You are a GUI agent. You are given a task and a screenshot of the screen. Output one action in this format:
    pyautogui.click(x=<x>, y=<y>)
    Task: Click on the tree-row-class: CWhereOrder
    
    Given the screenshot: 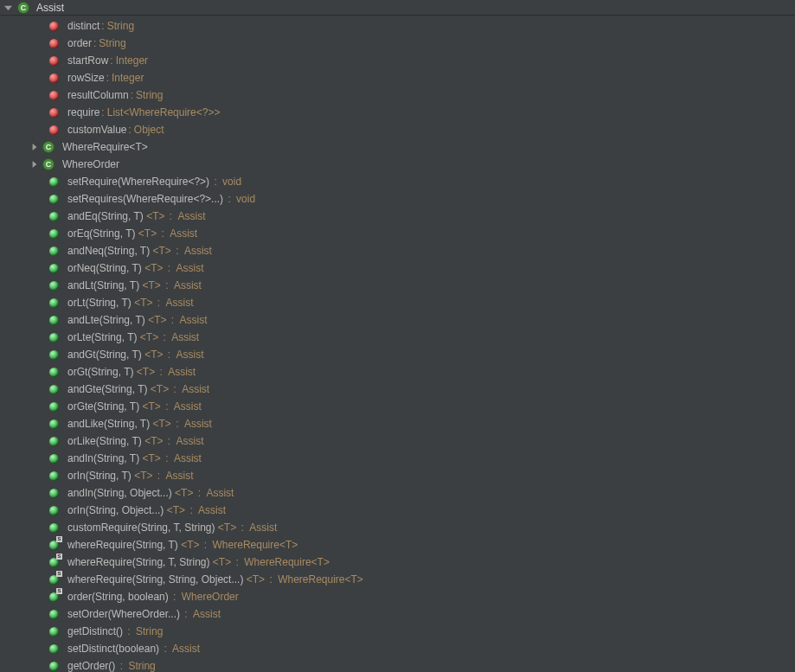 What is the action you would take?
    pyautogui.click(x=398, y=164)
    